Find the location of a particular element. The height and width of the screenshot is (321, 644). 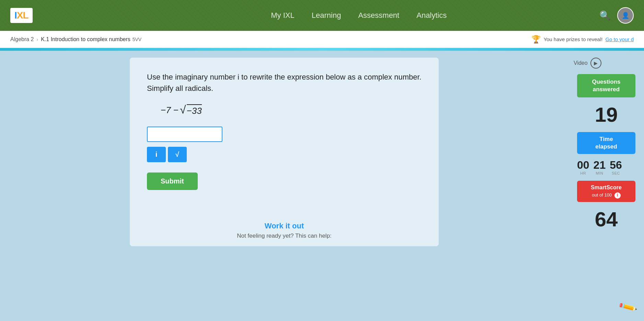

submit-button: Submit is located at coordinates (172, 181).